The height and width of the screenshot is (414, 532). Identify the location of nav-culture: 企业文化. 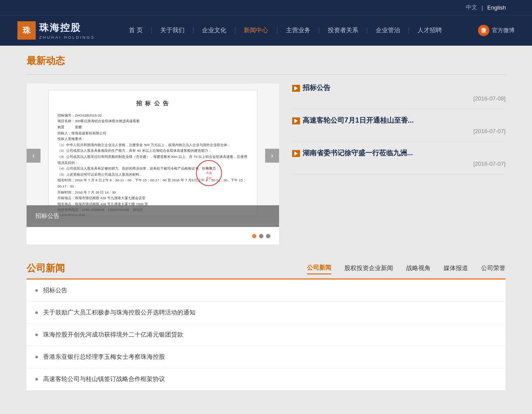
(214, 30).